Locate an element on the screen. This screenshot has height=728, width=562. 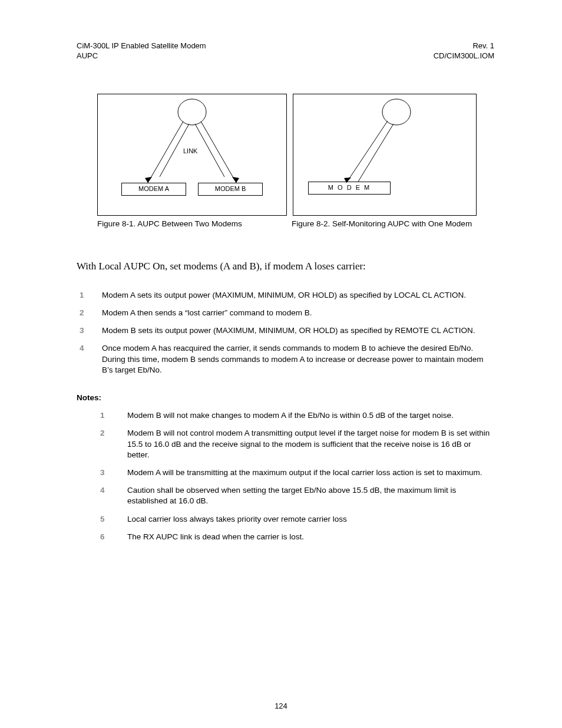
list-item: 1Modem A sets its output power (MAXIMUM,… is located at coordinates (285, 295).